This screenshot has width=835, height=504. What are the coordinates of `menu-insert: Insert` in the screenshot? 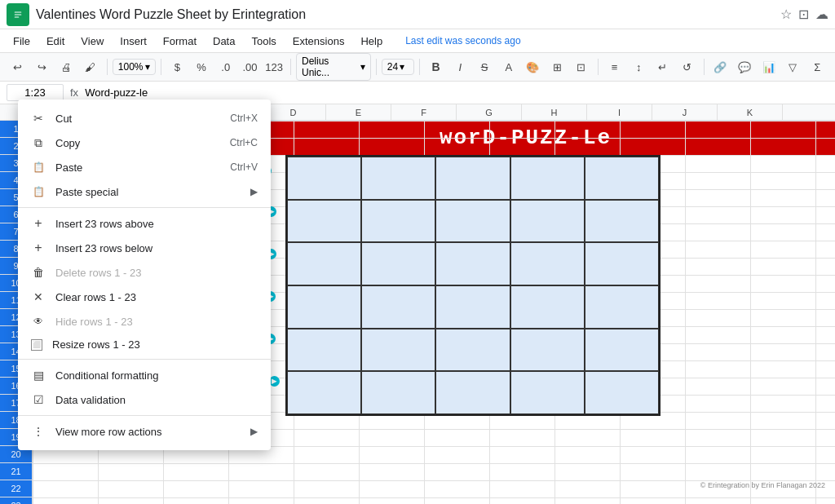 It's located at (134, 41).